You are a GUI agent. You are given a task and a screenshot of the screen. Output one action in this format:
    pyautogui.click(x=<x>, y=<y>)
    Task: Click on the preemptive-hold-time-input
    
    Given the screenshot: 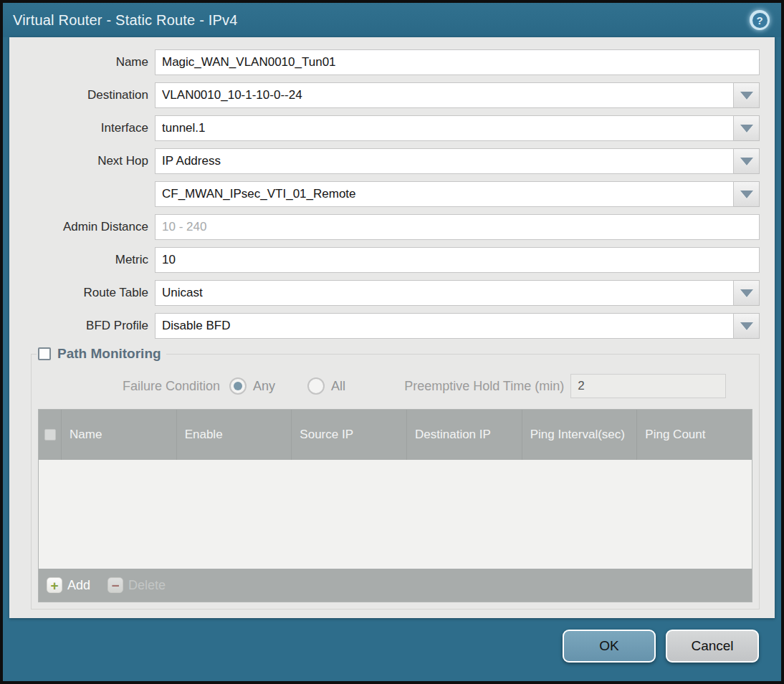 What is the action you would take?
    pyautogui.click(x=648, y=386)
    